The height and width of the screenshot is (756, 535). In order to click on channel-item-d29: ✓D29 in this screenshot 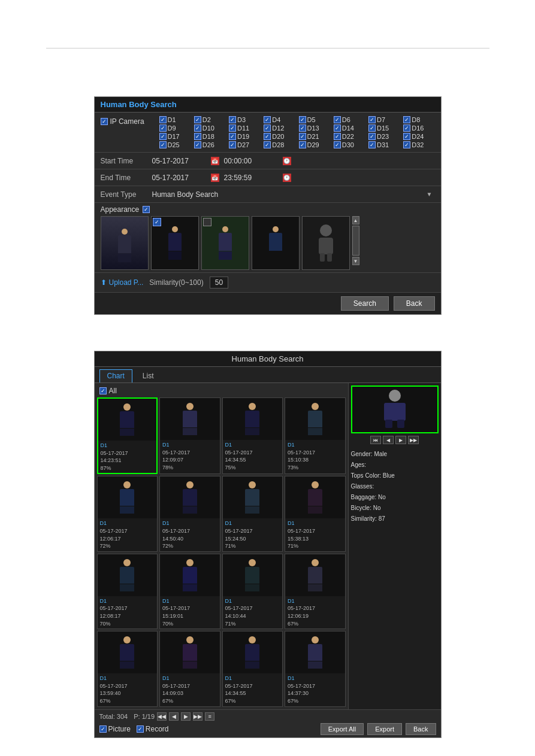, I will do `click(315, 145)`.